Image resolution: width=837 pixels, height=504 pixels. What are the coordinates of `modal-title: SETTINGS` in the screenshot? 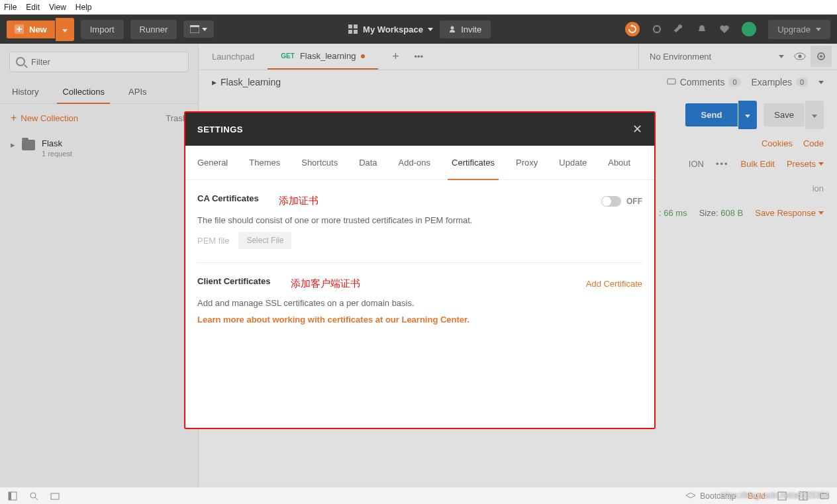 It's located at (220, 130).